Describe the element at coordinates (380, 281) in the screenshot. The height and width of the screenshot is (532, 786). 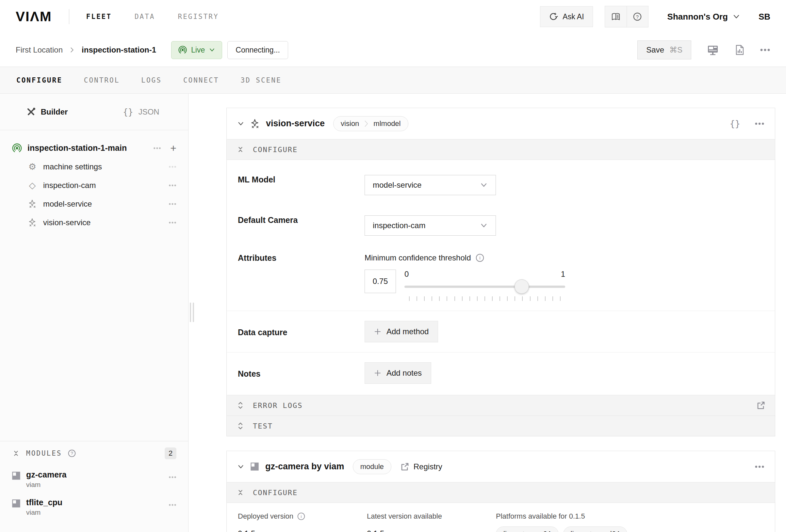
I see `threshold-input` at that location.